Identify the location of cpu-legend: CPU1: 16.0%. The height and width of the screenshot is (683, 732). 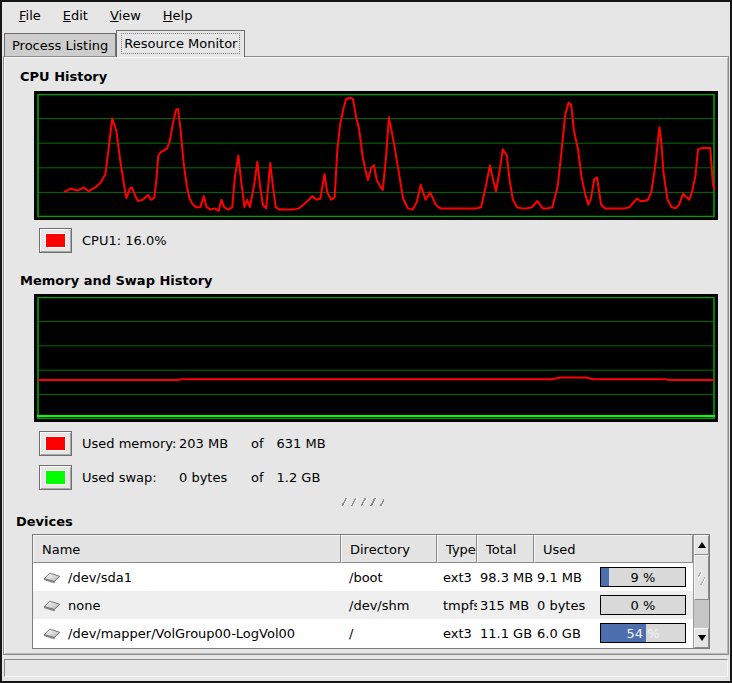
(378, 240).